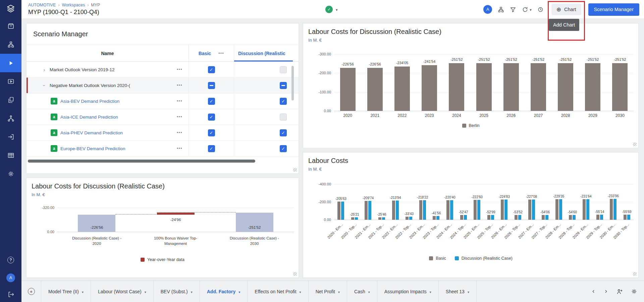 This screenshot has height=302, width=644. I want to click on checkbox-discussion-indeterminate, so click(283, 85).